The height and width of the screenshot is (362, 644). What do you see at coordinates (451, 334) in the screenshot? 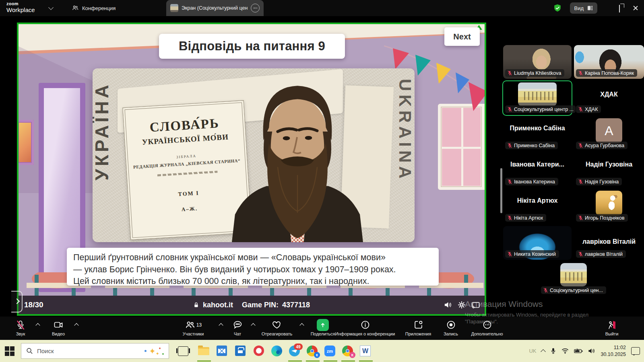
I see `record-label: Запись` at bounding box center [451, 334].